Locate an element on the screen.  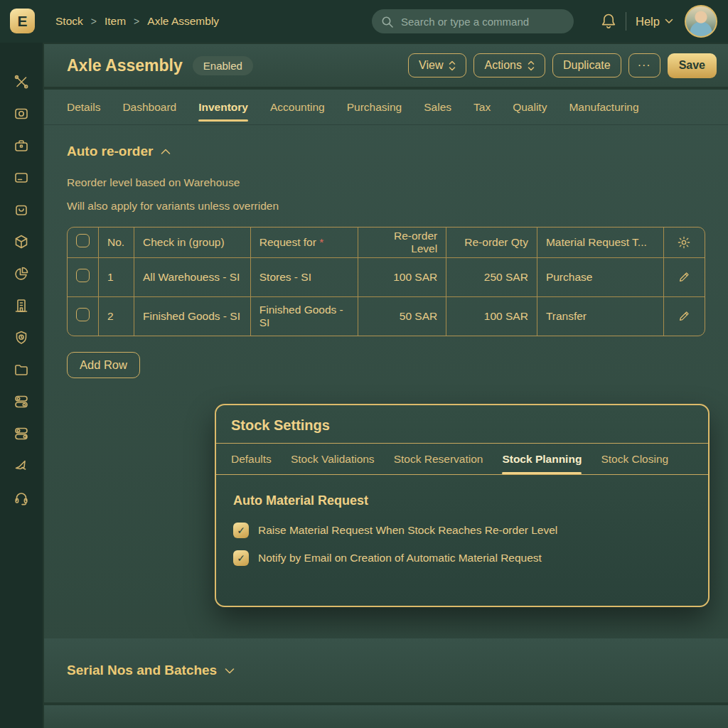
tab-sales: Sales is located at coordinates (438, 107).